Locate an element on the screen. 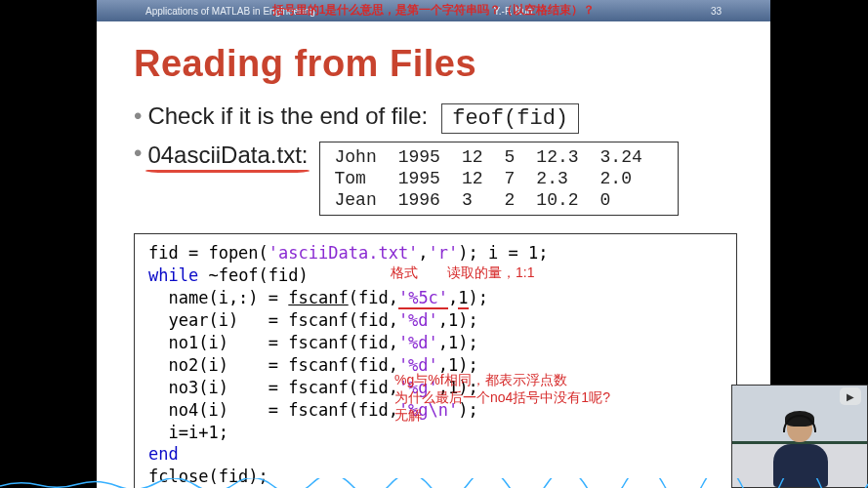 Image resolution: width=868 pixels, height=488 pixels. bullet-2: • 04asciiData.txt: John 1995 12 5 12.3 3… is located at coordinates (435, 179).